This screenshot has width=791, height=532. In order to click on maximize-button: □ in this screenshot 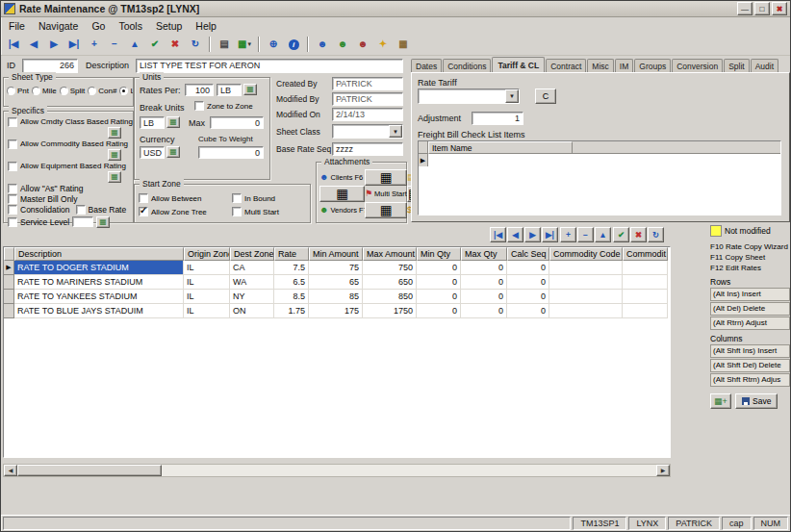, I will do `click(762, 9)`.